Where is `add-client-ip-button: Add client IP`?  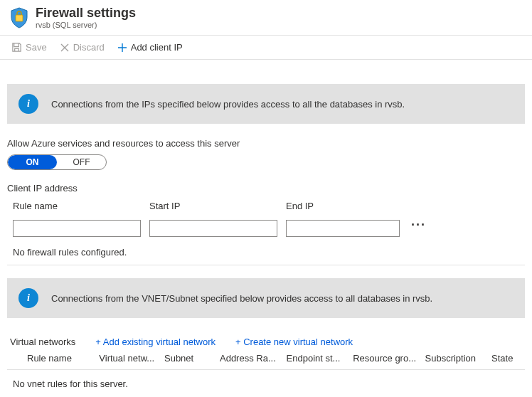 add-client-ip-button: Add client IP is located at coordinates (150, 47).